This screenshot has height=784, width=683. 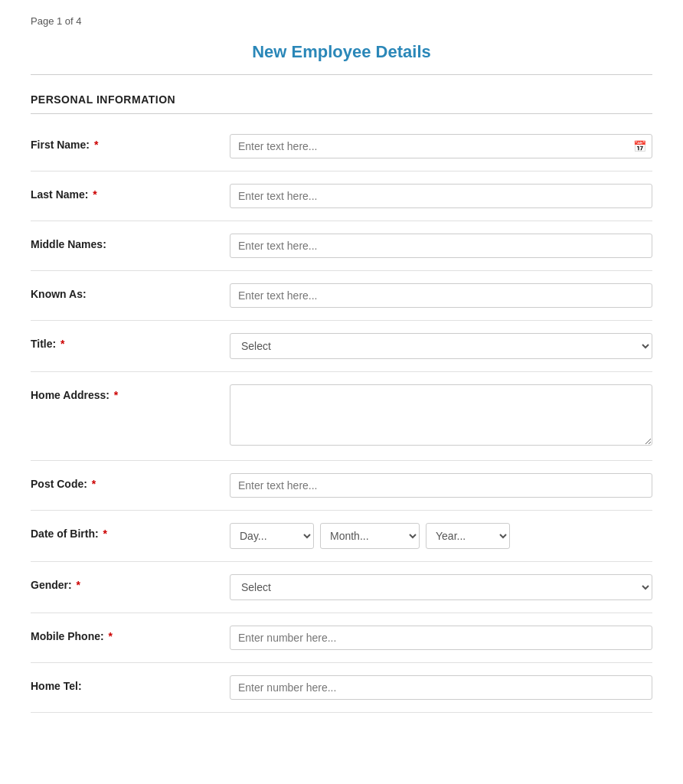 I want to click on page-indicator: Page 1 of 4, so click(x=342, y=21).